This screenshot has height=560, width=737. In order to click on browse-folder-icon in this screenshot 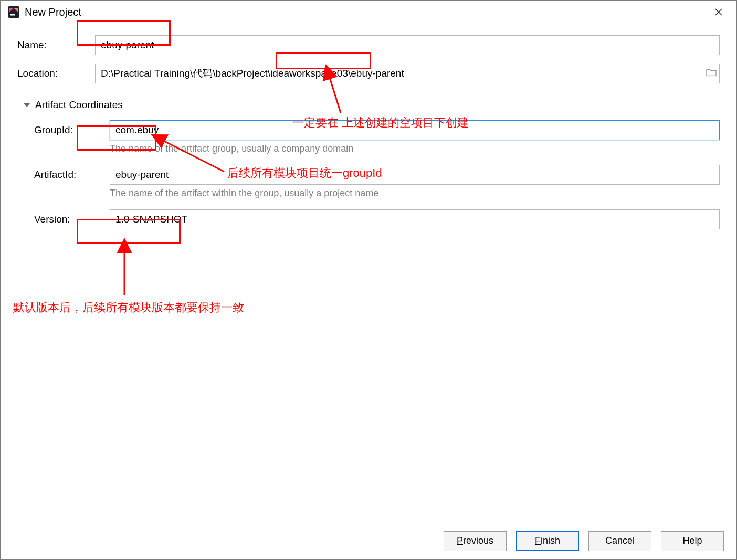, I will do `click(711, 73)`.